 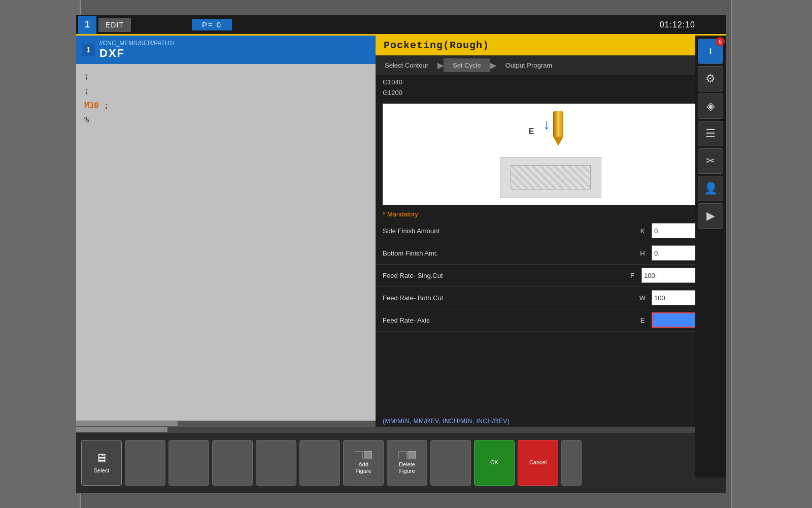 What do you see at coordinates (551, 93) in the screenshot?
I see `gcode-item-2: G1200` at bounding box center [551, 93].